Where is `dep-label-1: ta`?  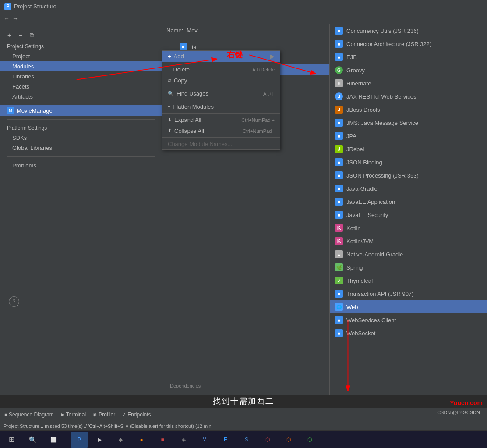
dep-label-1: ta is located at coordinates (194, 47).